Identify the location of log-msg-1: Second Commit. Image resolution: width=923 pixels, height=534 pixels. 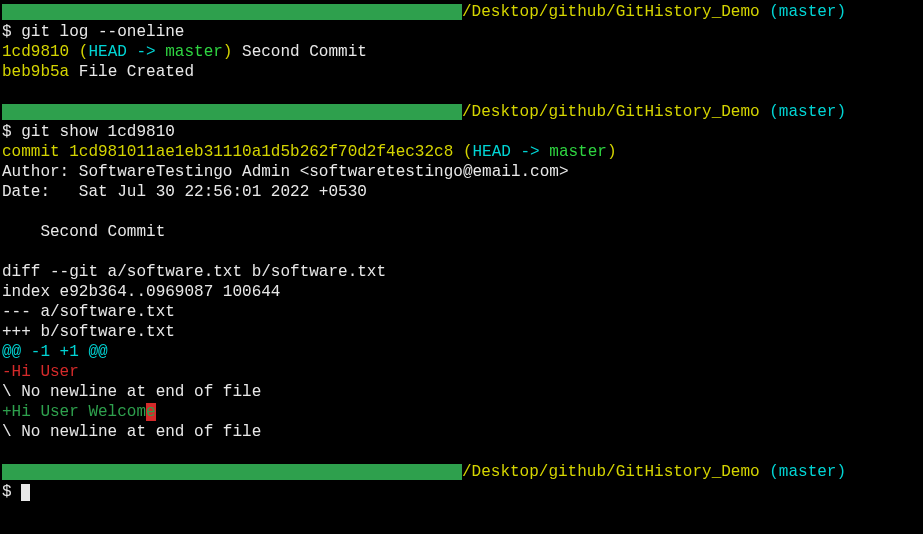
(299, 52).